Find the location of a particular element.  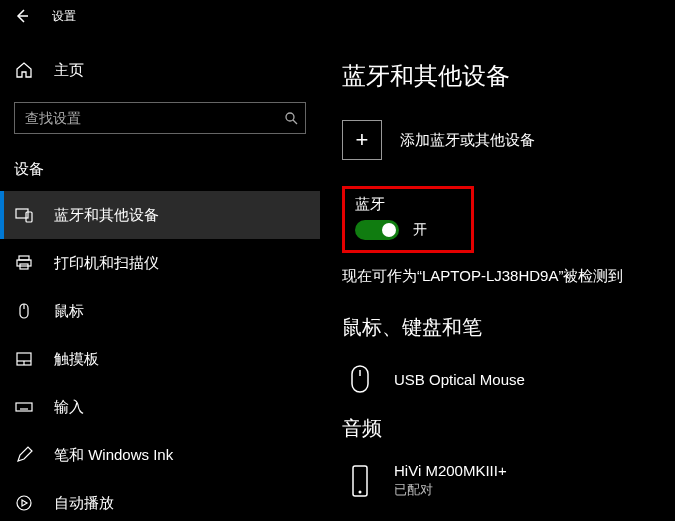

sidebar-item-label: 触摸板 is located at coordinates (76, 360).